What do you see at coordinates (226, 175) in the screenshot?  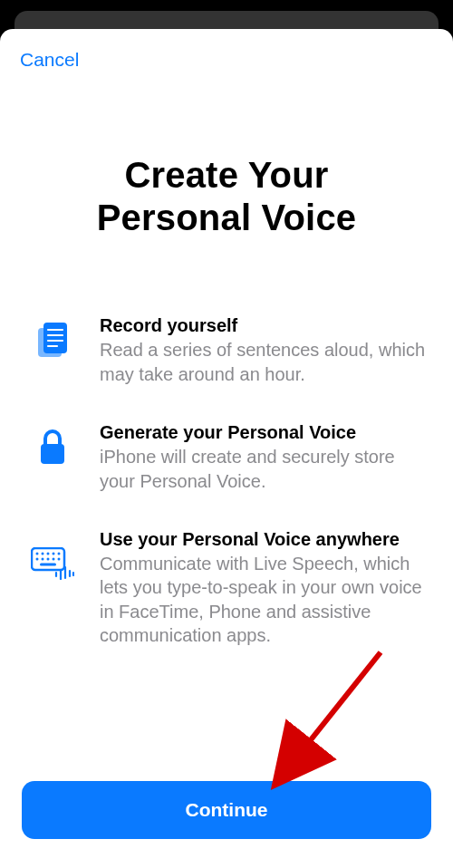 I see `title-line1: Create Your` at bounding box center [226, 175].